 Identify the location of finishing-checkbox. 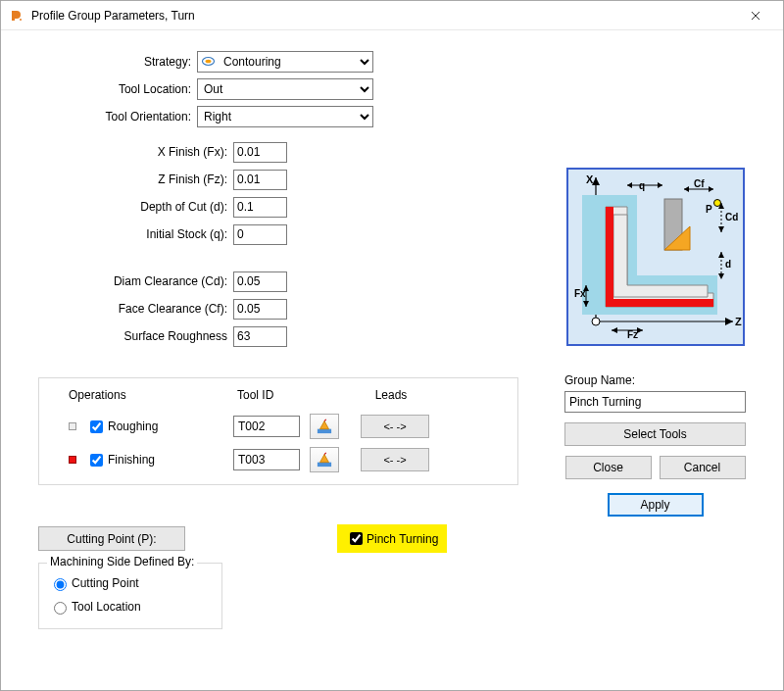
(96, 461).